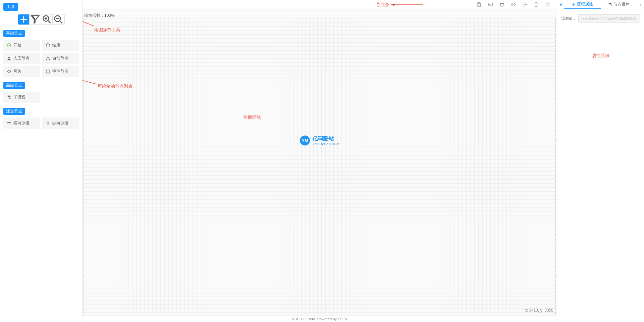 This screenshot has height=322, width=644. I want to click on zoom-in-button, so click(47, 19).